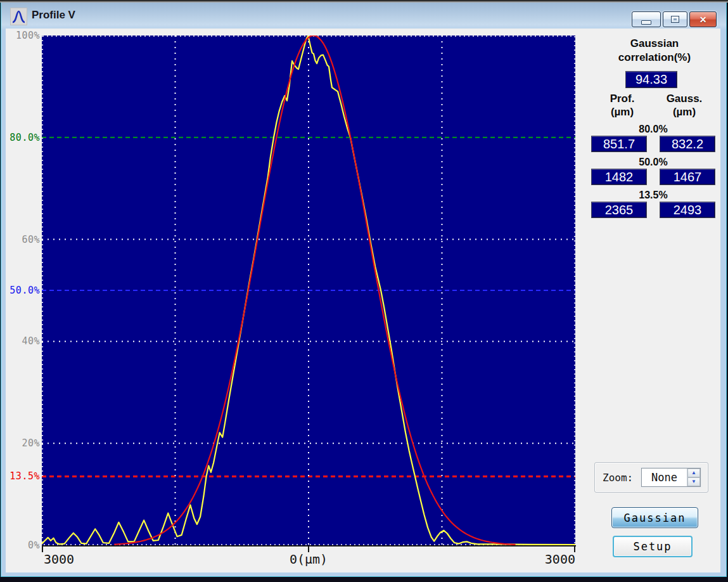  I want to click on y-axis-label-80.0%: 80.0%, so click(23, 138).